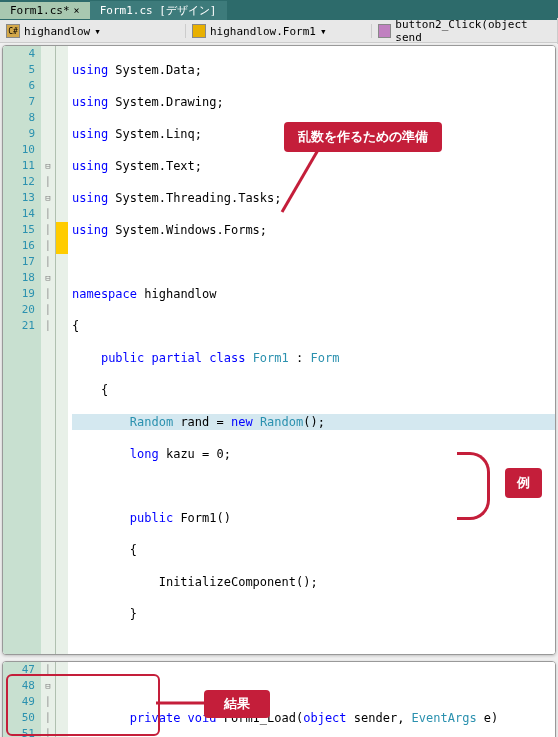 The width and height of the screenshot is (558, 737). I want to click on breadcrumb: C#highandlow▾ highandlow.Form1▾ button2_…, so click(279, 32).